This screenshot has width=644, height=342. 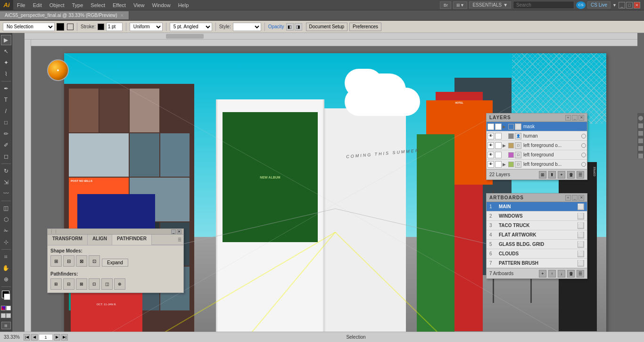 What do you see at coordinates (27, 337) in the screenshot?
I see `first-page-btn: |◀` at bounding box center [27, 337].